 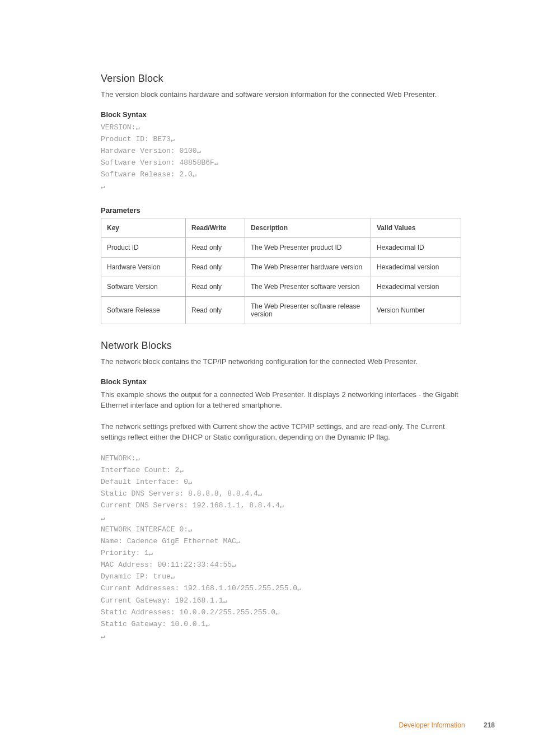 What do you see at coordinates (281, 470) in the screenshot?
I see `code-line: Interface Count: 2` at bounding box center [281, 470].